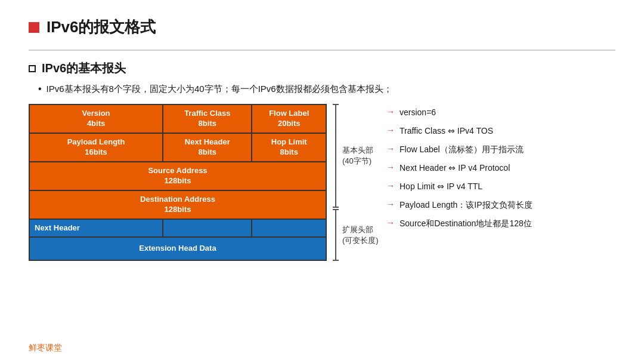  What do you see at coordinates (358, 156) in the screenshot?
I see `basic-head-label: 基本头部(40字节)` at bounding box center [358, 156].